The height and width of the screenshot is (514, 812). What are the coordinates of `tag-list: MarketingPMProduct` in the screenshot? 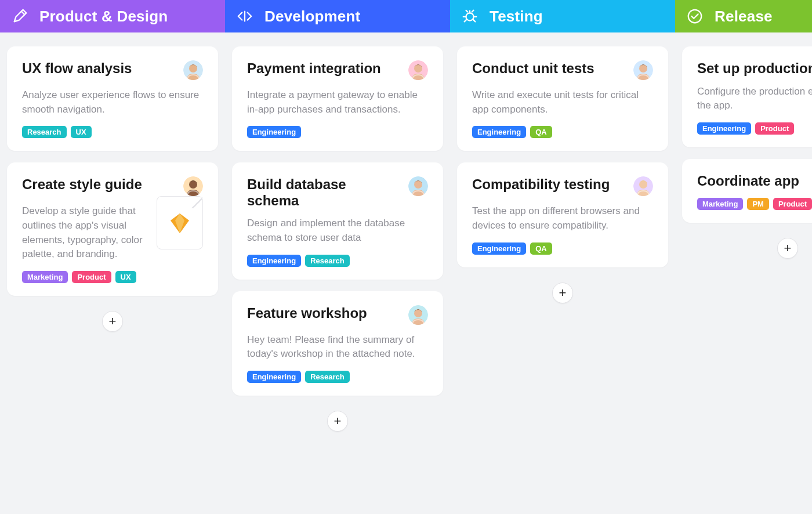 It's located at (755, 204).